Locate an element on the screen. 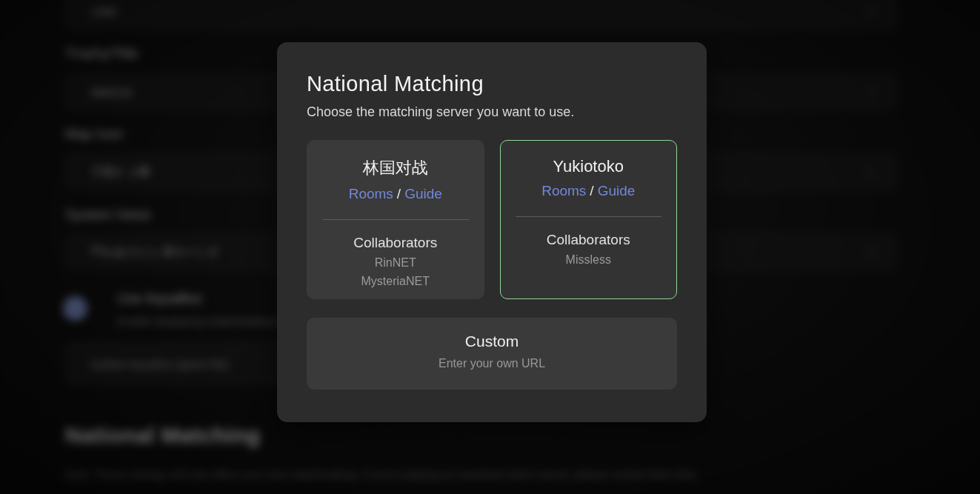  server-name: 林国对战 is located at coordinates (396, 168).